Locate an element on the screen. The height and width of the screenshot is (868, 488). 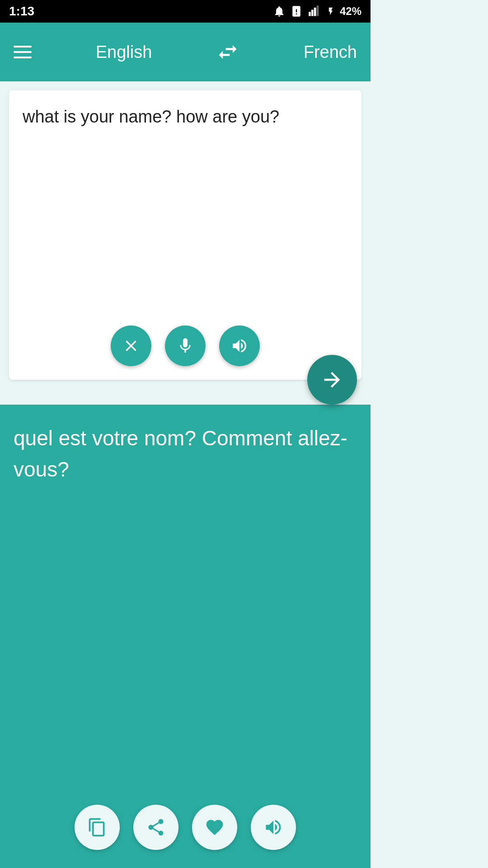
status-icons: 42% is located at coordinates (317, 11).